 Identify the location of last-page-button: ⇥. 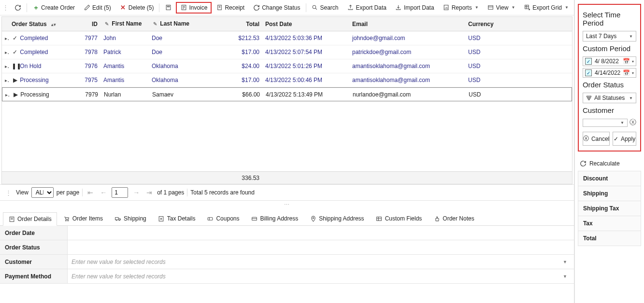
(149, 193).